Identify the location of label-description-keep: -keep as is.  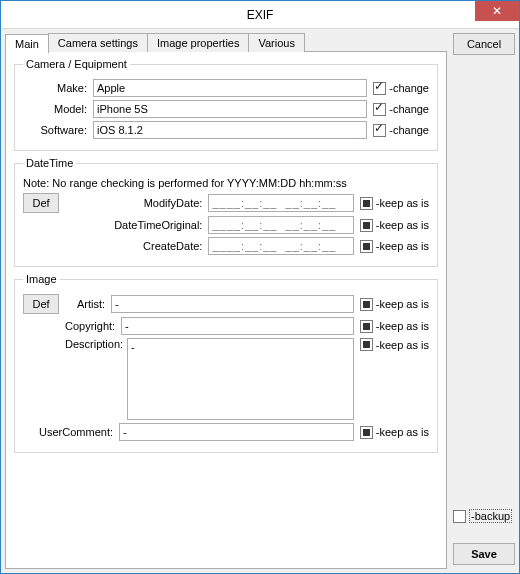
(402, 345).